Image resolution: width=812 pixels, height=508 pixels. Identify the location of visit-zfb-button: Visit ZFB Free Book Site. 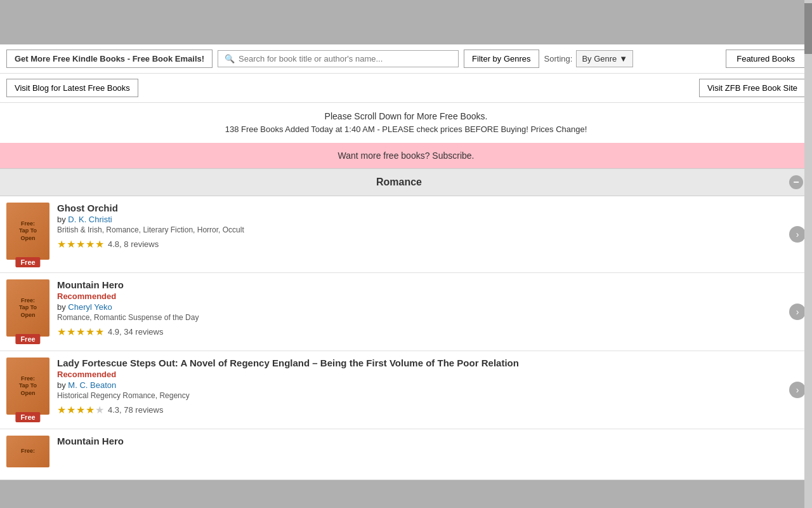
(752, 88).